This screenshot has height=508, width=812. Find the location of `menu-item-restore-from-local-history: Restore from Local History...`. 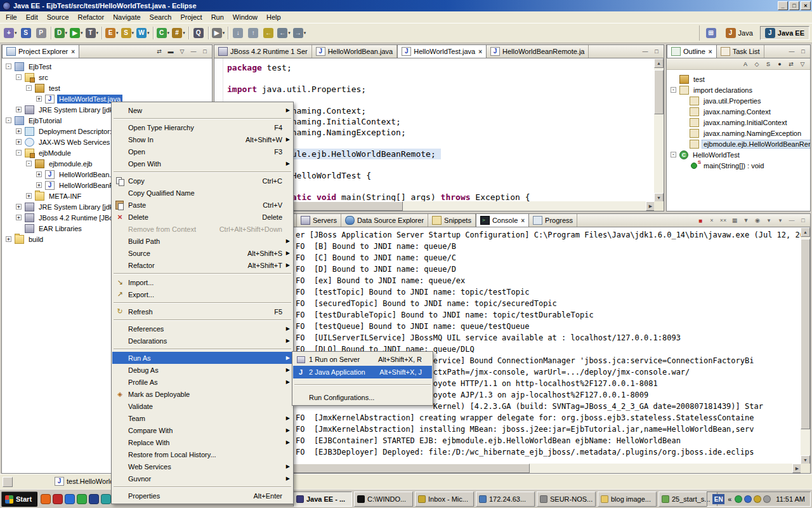

menu-item-restore-from-local-history: Restore from Local History... is located at coordinates (202, 455).